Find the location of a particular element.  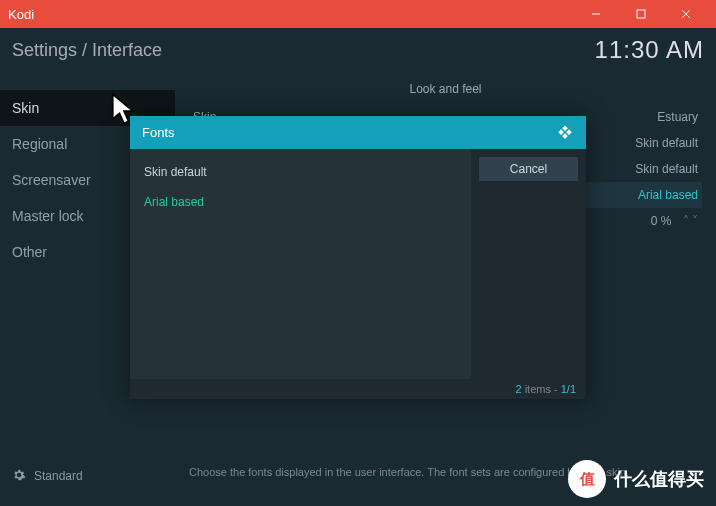

font-option-arial-based: Arial based is located at coordinates (300, 202).